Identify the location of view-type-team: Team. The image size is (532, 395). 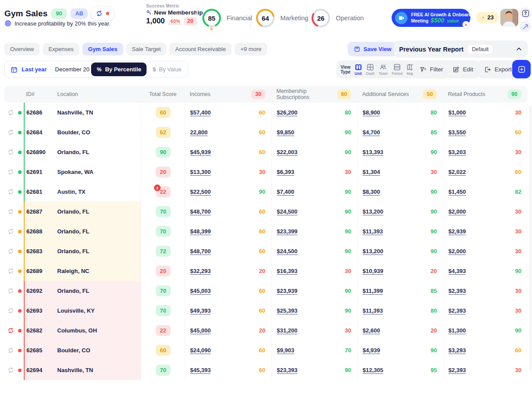
(383, 70).